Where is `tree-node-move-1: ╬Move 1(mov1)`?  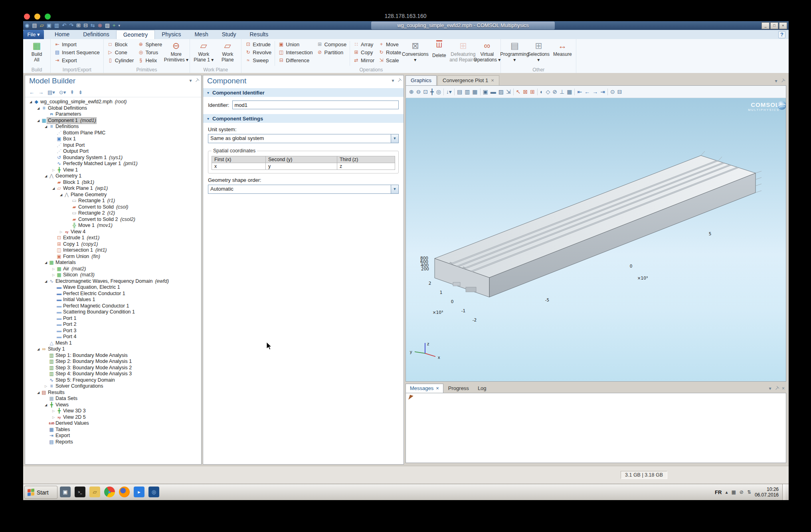 tree-node-move-1: ╬Move 1(mov1) is located at coordinates (114, 226).